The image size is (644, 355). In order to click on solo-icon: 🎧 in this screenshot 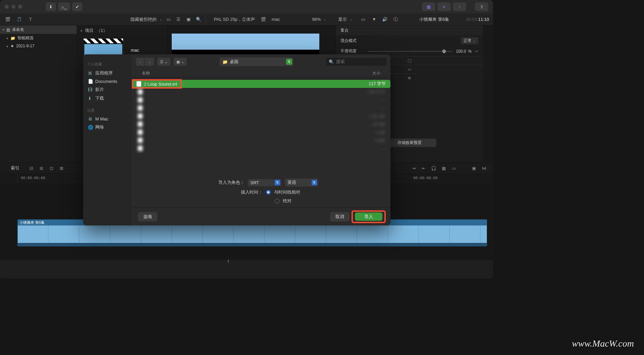, I will do `click(434, 168)`.